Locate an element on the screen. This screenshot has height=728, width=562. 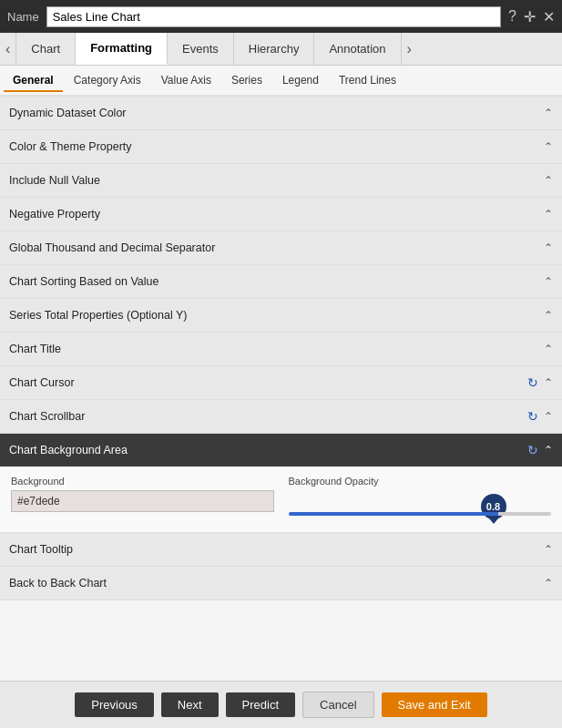
accordion-chart-scrollbar: Chart Scrollbar ↻ ⌃ is located at coordinates (281, 417).